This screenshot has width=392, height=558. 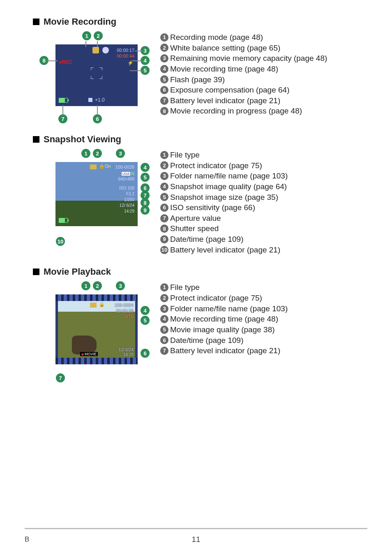 What do you see at coordinates (164, 351) in the screenshot?
I see `num-badge-7: 7` at bounding box center [164, 351].